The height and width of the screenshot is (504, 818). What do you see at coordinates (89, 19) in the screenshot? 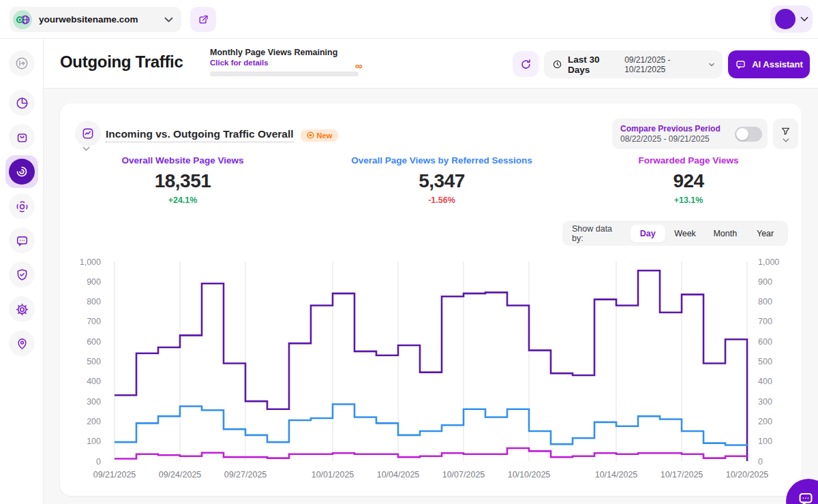
I see `website-name: yourwebsitename.com` at bounding box center [89, 19].